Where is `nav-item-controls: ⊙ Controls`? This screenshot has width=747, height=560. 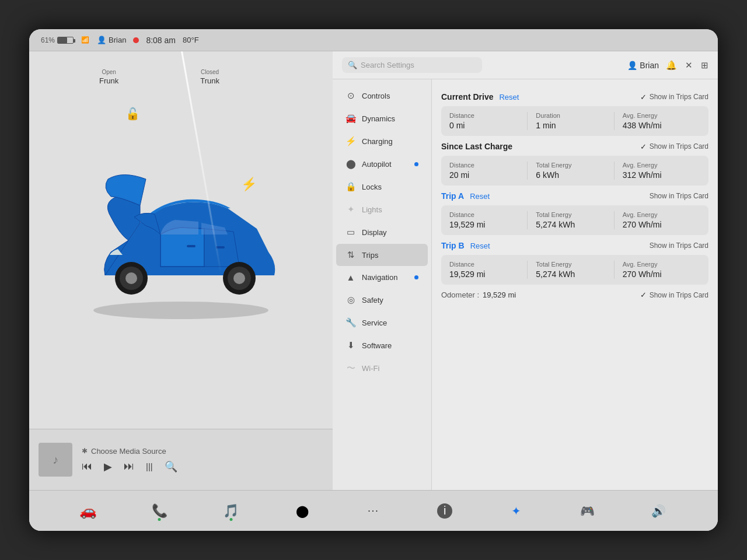 nav-item-controls: ⊙ Controls is located at coordinates (382, 96).